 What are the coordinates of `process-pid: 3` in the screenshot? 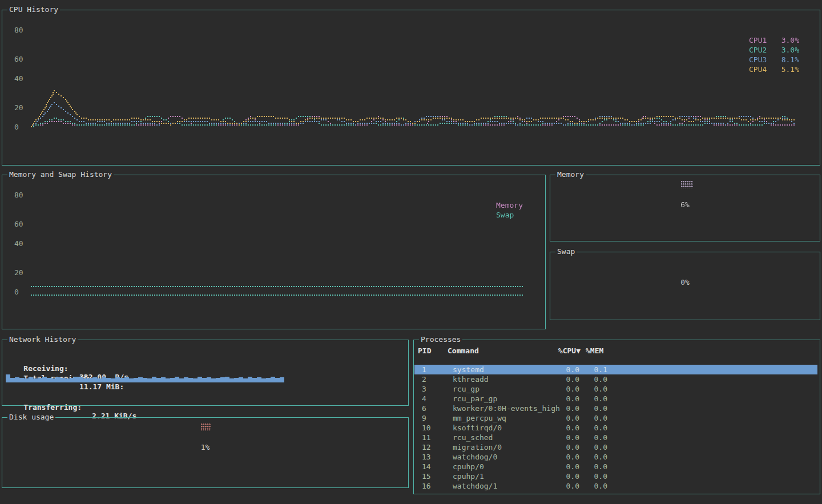 It's located at (424, 389).